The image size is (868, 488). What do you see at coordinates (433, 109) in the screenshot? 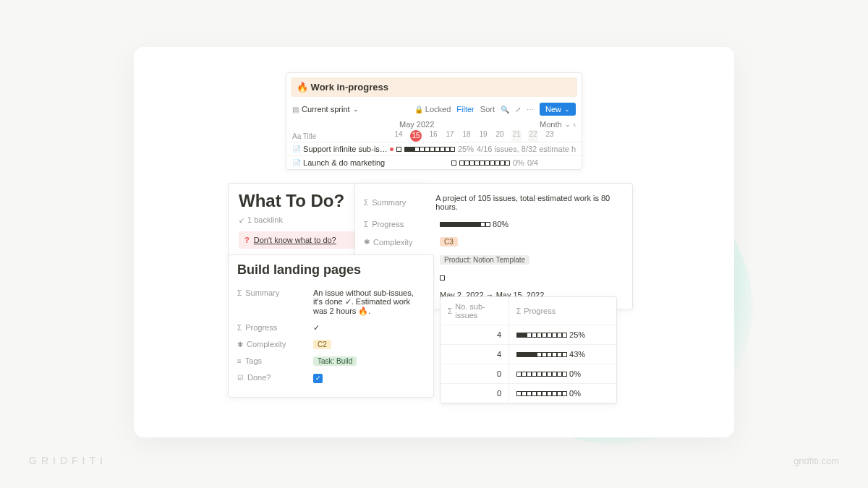
I see `locked-indicator: 🔒 Locked` at bounding box center [433, 109].